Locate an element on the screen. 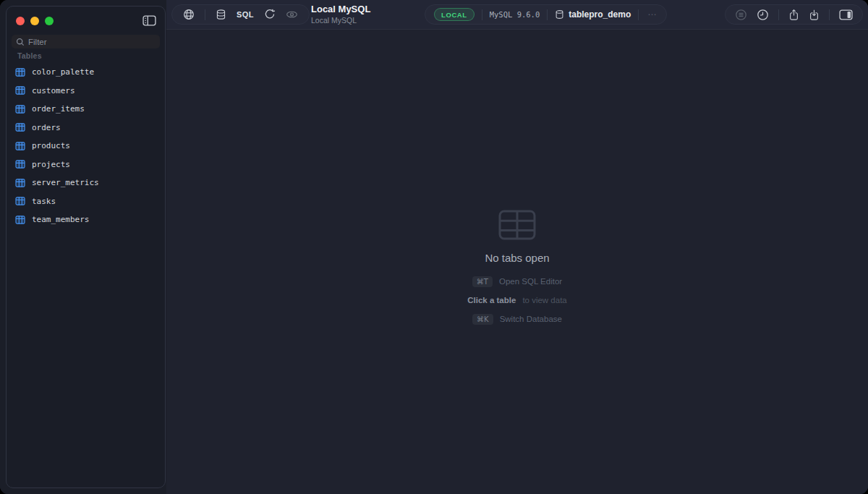 The image size is (868, 494). empty-state-title: No tabs open is located at coordinates (516, 257).